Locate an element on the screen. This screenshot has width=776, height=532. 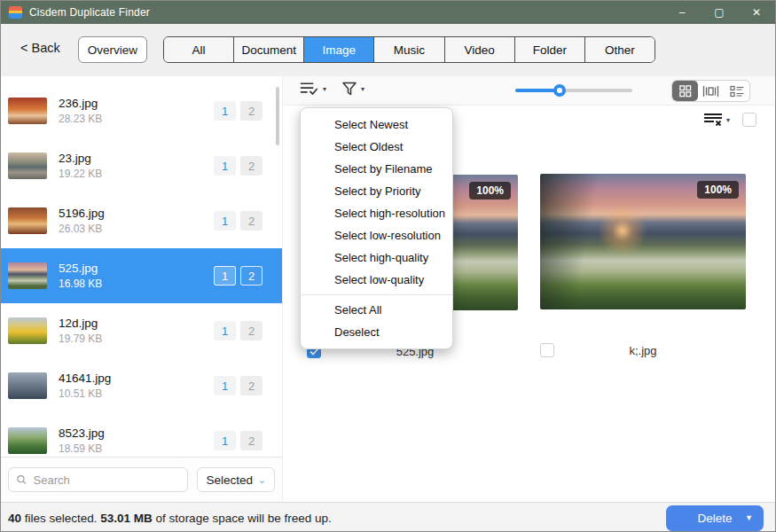
group-deselect-button: ▾ is located at coordinates (717, 120).